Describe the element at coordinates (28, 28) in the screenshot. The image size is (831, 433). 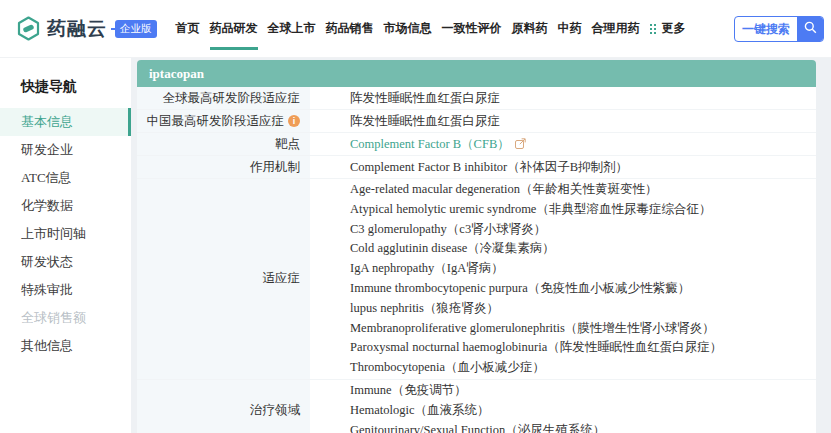
I see `logo-icon` at that location.